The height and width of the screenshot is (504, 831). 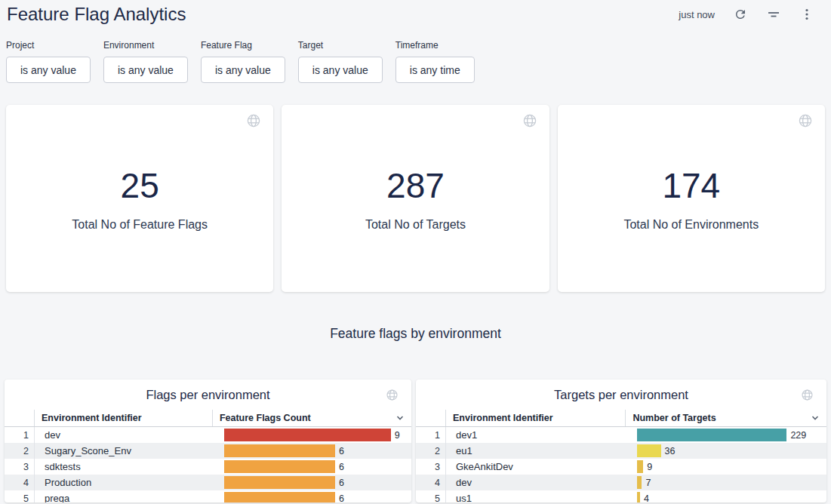 What do you see at coordinates (670, 451) in the screenshot?
I see `bar-value-label: 36` at bounding box center [670, 451].